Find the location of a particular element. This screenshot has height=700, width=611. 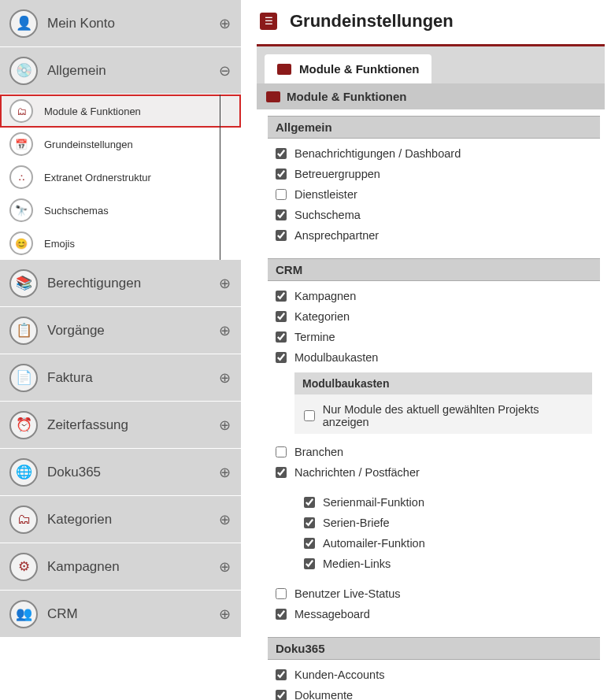

check-serienmail: Serienmail-Funktion is located at coordinates (444, 502).